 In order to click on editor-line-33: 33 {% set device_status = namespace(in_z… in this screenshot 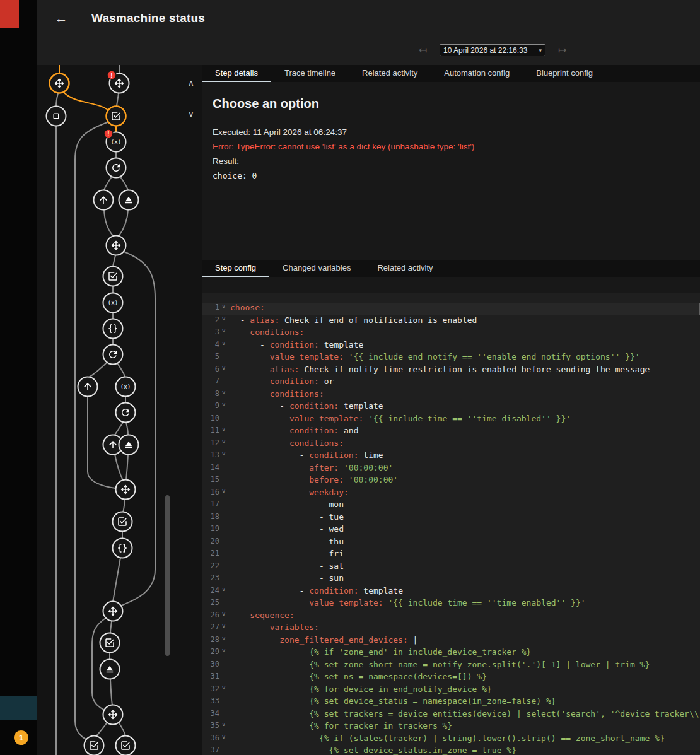, I will do `click(451, 703)`.